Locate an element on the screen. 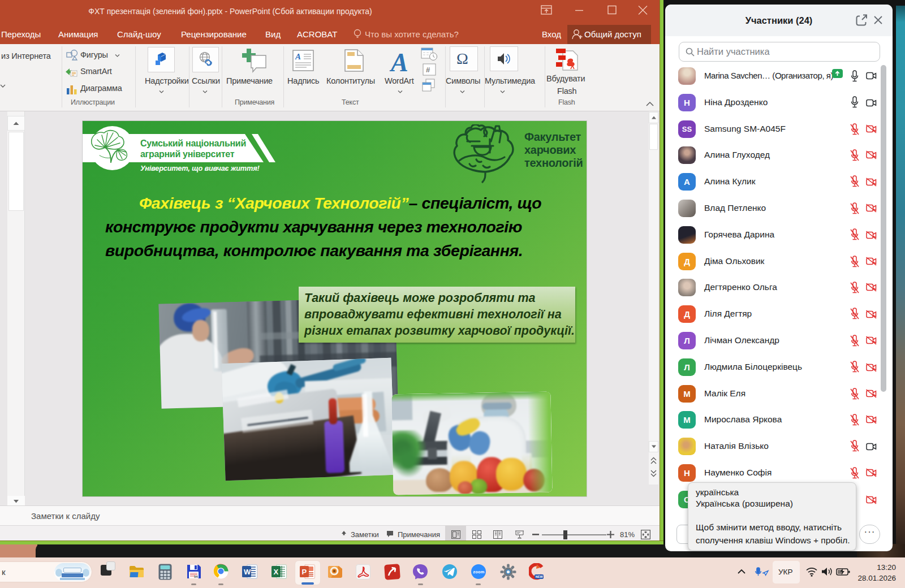  svg-text: NEW is located at coordinates (540, 577).